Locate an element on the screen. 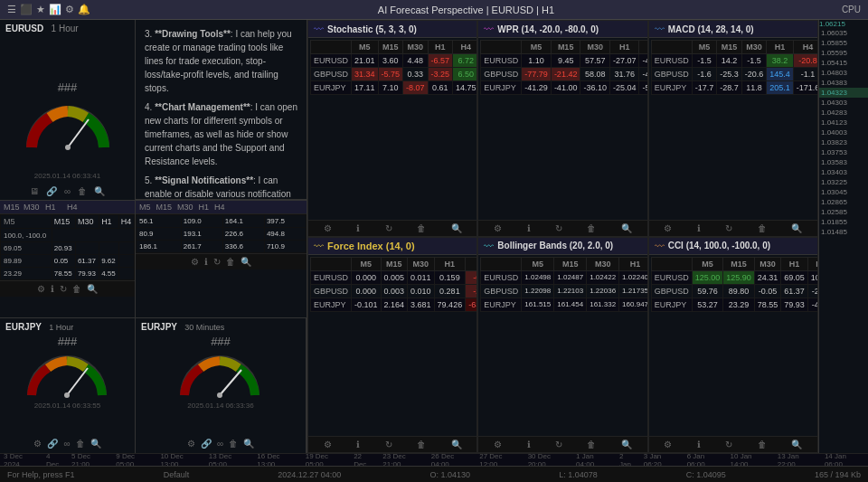  monitor-icon: 🖥 is located at coordinates (34, 192).